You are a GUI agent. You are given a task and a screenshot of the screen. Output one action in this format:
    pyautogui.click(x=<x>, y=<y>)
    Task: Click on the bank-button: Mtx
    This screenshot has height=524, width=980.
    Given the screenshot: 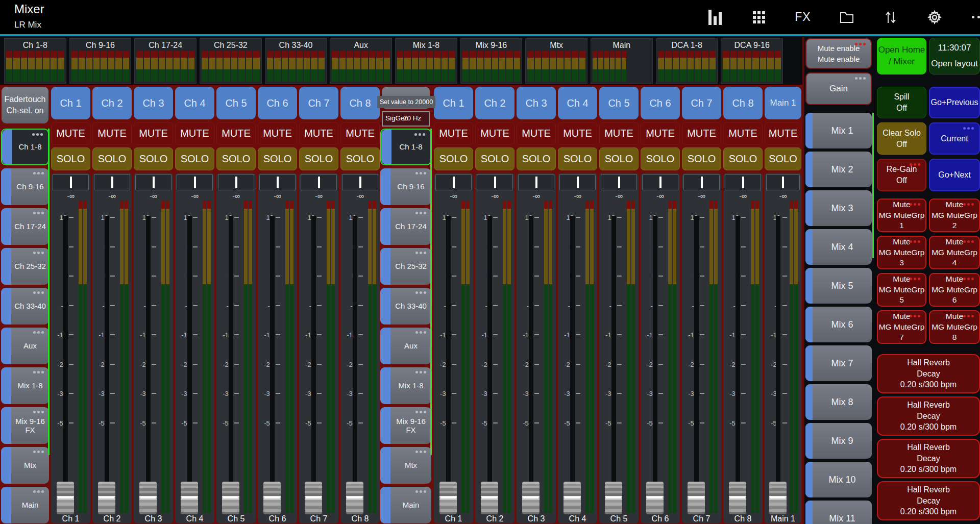 What is the action you would take?
    pyautogui.click(x=25, y=465)
    